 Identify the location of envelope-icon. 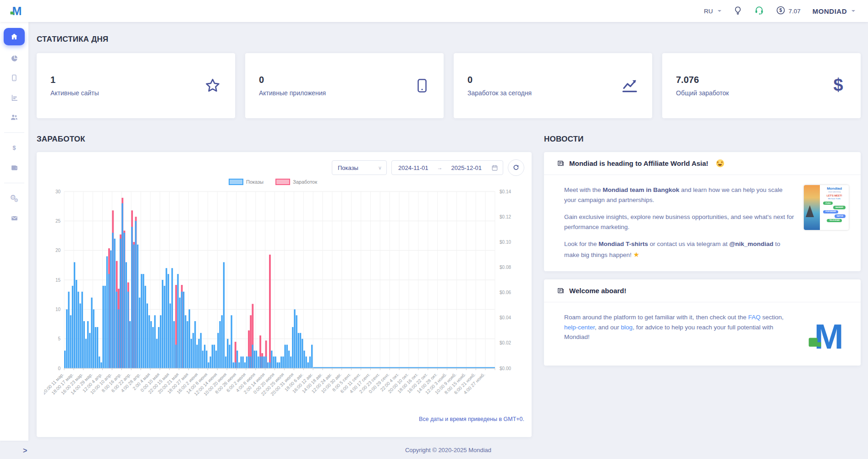
(15, 218).